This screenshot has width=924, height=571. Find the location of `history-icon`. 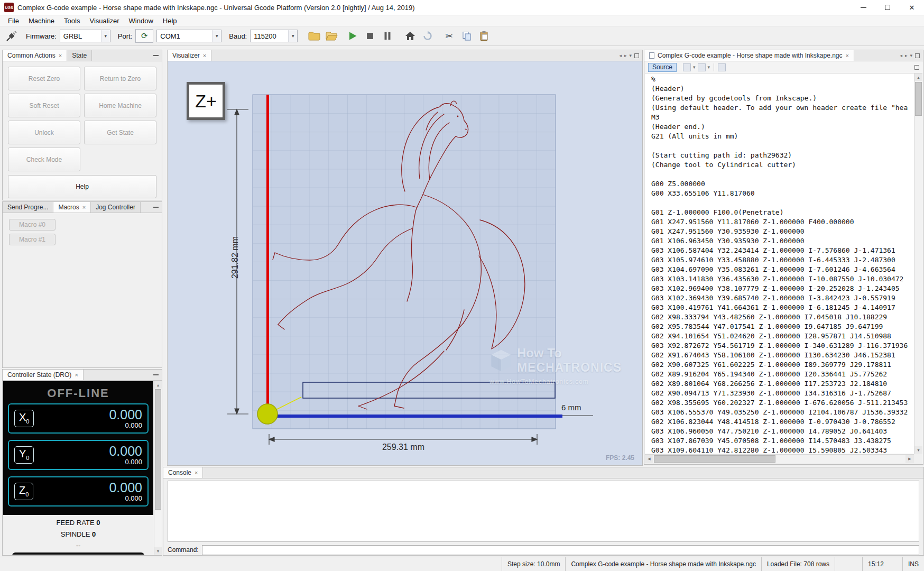

history-icon is located at coordinates (702, 68).